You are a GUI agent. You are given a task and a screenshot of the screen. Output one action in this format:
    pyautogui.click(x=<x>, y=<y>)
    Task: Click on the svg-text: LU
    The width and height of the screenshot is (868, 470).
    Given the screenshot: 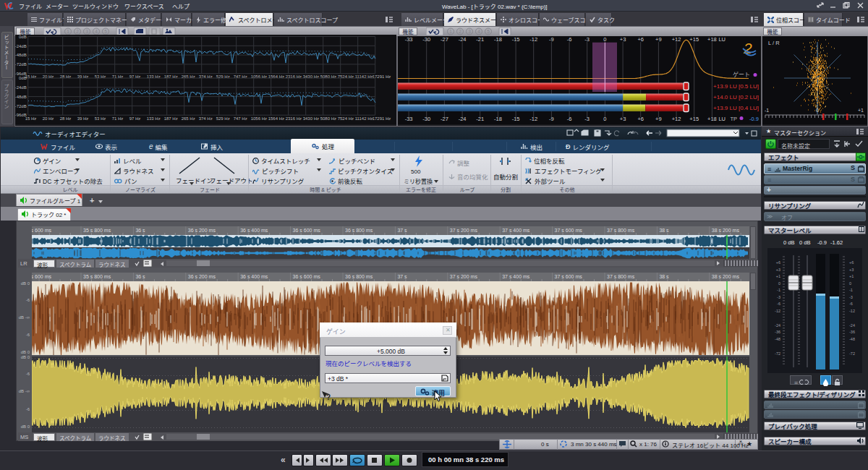 What is the action you would take?
    pyautogui.click(x=722, y=119)
    